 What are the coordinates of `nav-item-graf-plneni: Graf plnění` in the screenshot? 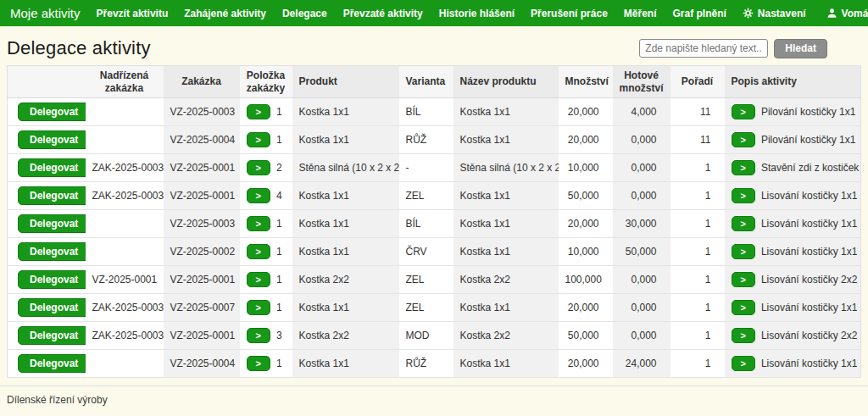 It's located at (700, 14).